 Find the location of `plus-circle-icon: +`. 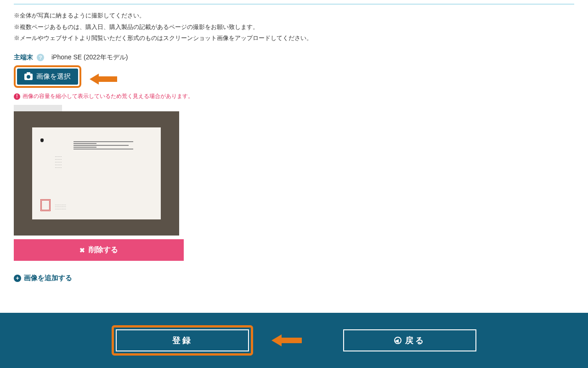

plus-circle-icon: + is located at coordinates (17, 278).